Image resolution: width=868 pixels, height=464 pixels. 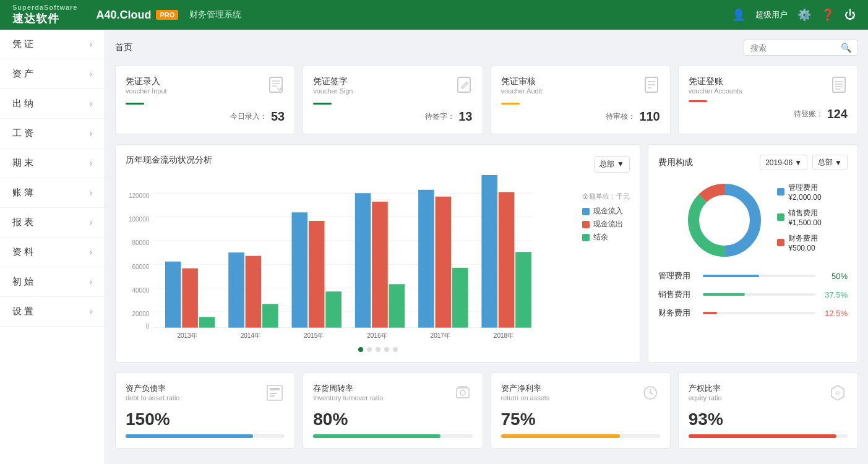 I want to click on sidebar-item-period-end: 期 末 ›, so click(x=52, y=163).